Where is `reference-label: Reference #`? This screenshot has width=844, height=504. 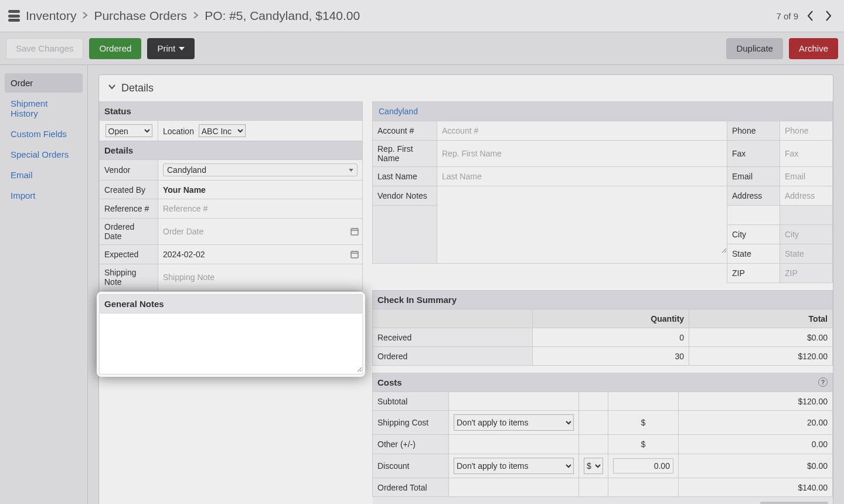 reference-label: Reference # is located at coordinates (129, 209).